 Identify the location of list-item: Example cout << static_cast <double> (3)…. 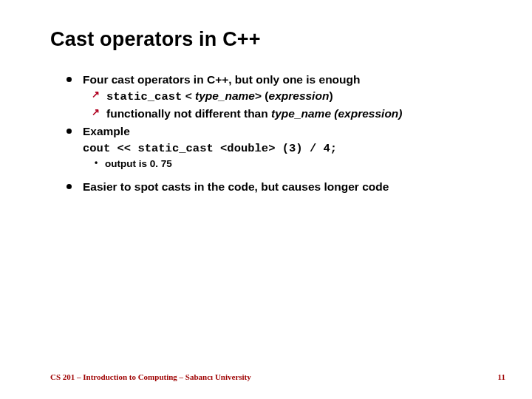
(279, 148).